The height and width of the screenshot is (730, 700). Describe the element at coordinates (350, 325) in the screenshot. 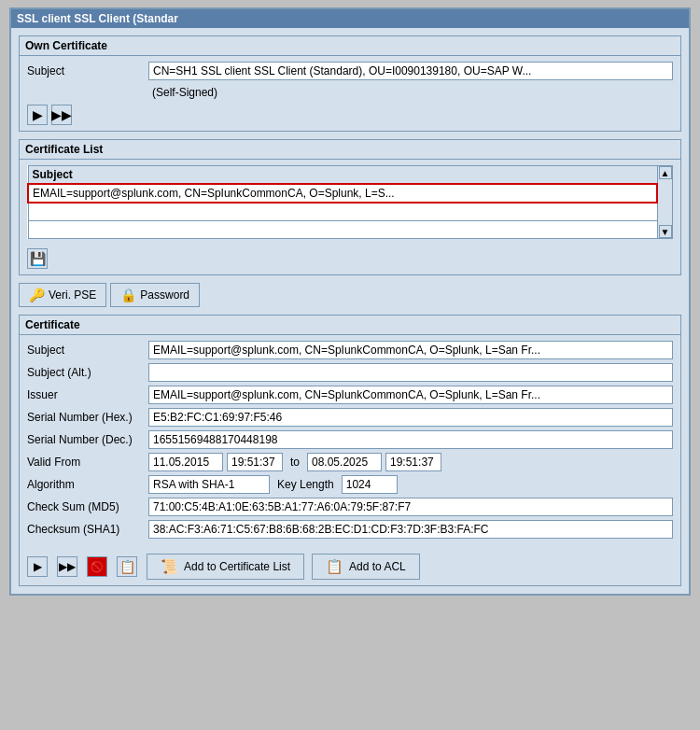

I see `certificate-title: Certificate` at that location.